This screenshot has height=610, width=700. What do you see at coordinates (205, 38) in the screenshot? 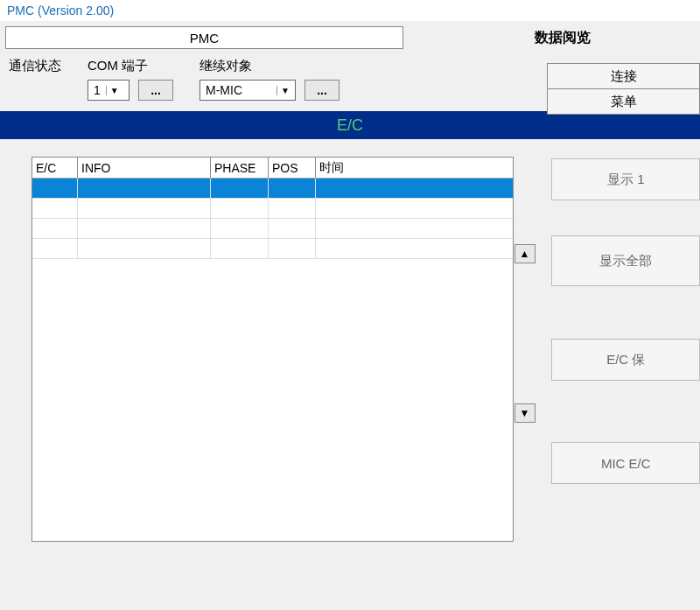
I see `pmc-tab: PMC` at bounding box center [205, 38].